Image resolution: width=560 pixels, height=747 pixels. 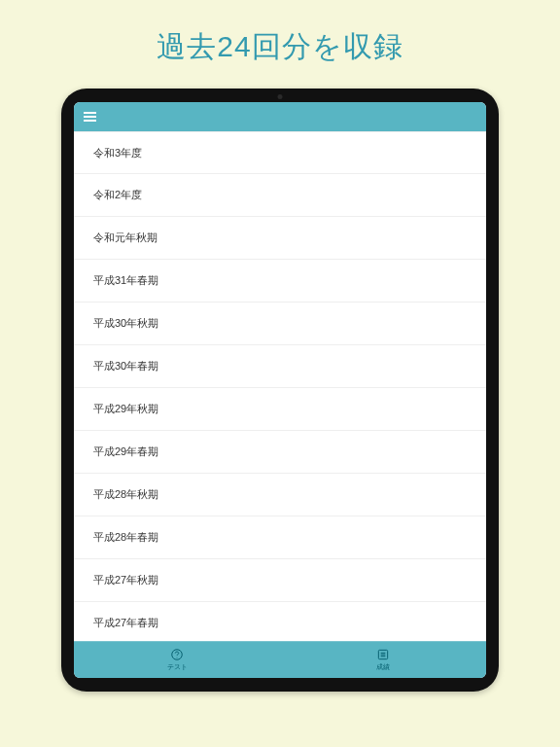 I want to click on list-item: 平成30年春期, so click(x=280, y=367).